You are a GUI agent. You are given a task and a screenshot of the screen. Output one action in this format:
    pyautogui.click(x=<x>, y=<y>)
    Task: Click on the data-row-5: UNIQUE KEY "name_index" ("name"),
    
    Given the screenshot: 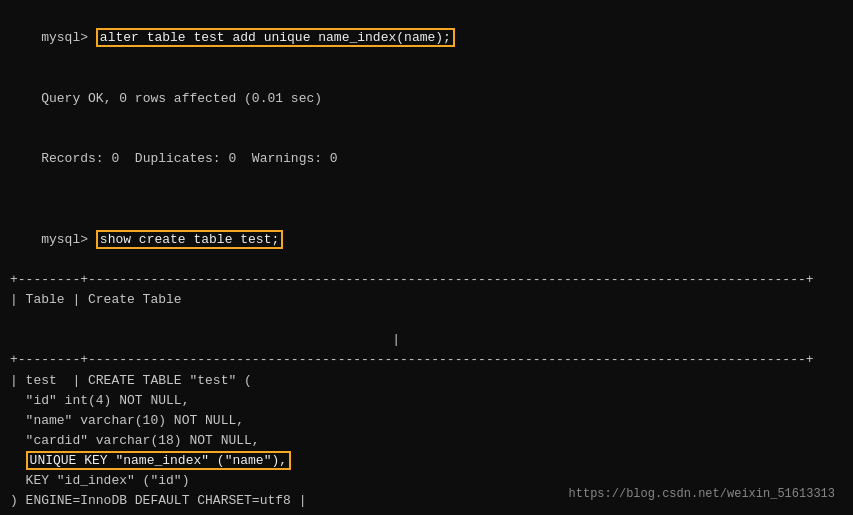 What is the action you would take?
    pyautogui.click(x=426, y=461)
    